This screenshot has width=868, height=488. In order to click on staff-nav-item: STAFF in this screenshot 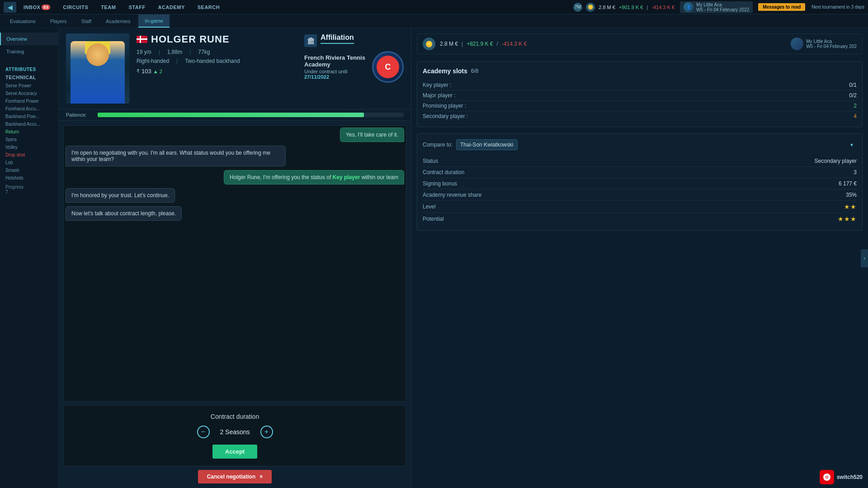, I will do `click(137, 7)`.